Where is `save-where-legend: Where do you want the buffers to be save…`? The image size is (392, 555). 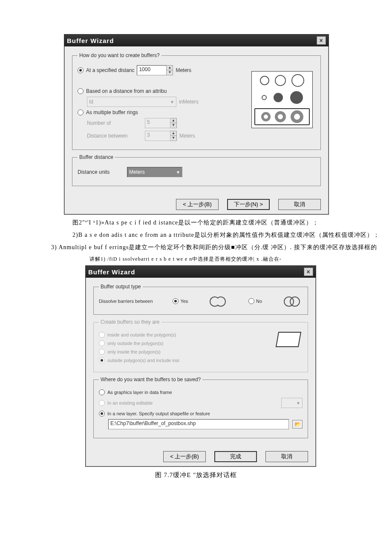
save-where-legend: Where do you want the buffers to be save… is located at coordinates (151, 380).